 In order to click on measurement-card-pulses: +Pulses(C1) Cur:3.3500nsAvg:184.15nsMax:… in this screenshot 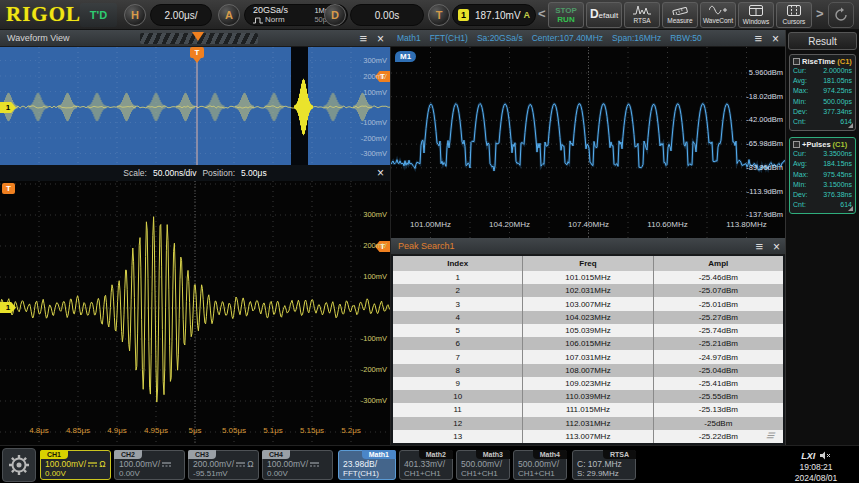, I will do `click(822, 176)`.